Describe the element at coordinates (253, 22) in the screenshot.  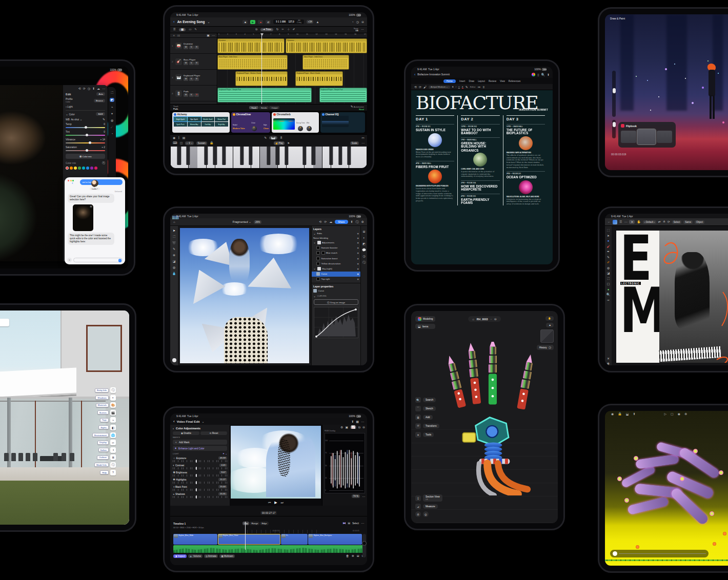
I see `play-button: ▶` at that location.